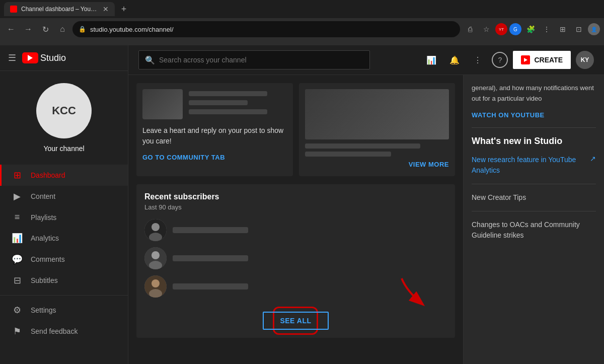 The width and height of the screenshot is (604, 364). What do you see at coordinates (30, 58) in the screenshot?
I see `yt-logo-icon` at bounding box center [30, 58].